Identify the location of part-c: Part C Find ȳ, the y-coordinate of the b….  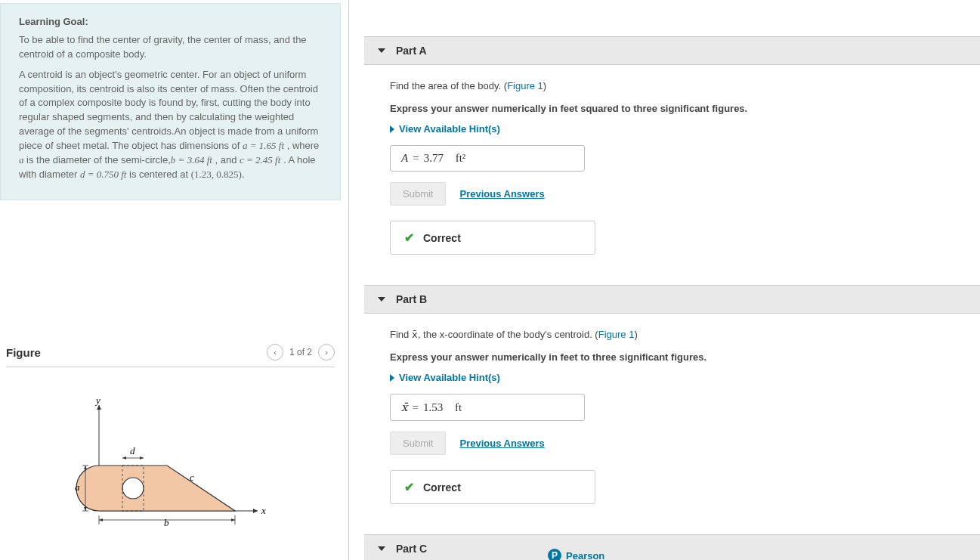
(672, 547).